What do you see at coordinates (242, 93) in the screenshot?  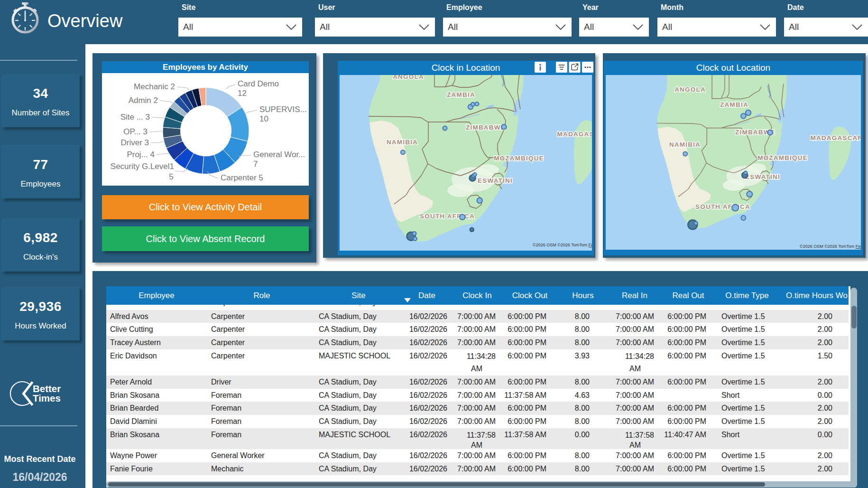 I see `svg-text: 12` at bounding box center [242, 93].